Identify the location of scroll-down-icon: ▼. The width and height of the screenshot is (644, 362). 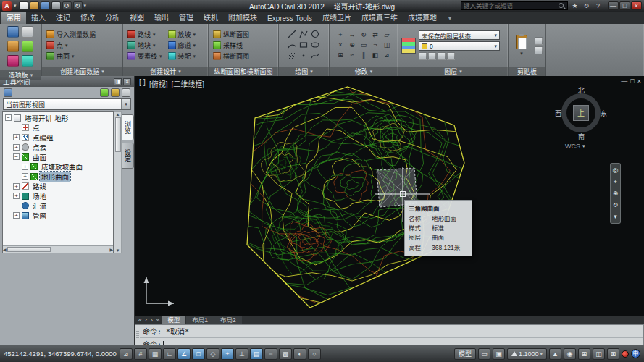
(118, 251).